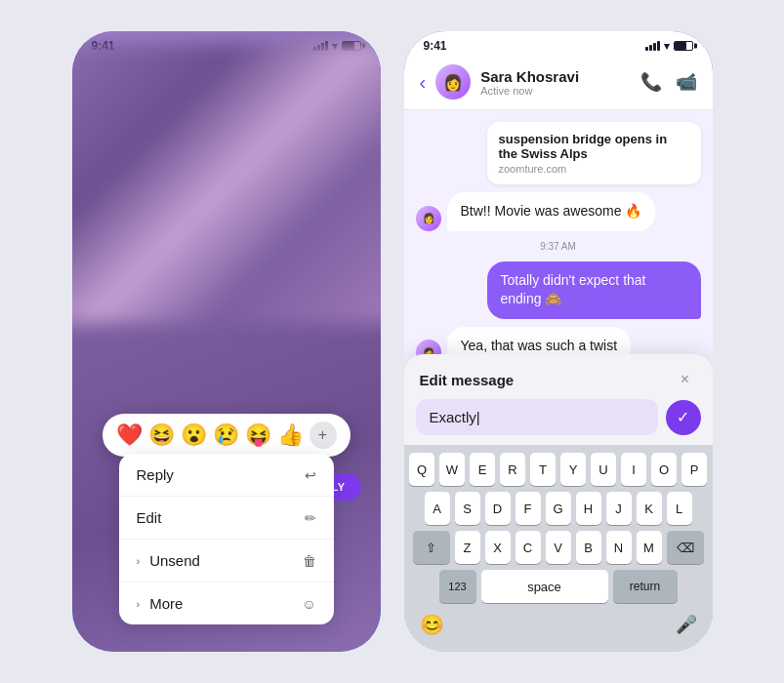 The height and width of the screenshot is (683, 784). What do you see at coordinates (685, 380) in the screenshot?
I see `close-button: ×` at bounding box center [685, 380].